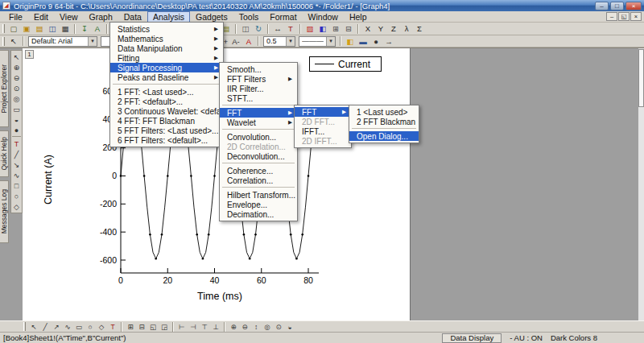  Describe the element at coordinates (384, 136) in the screenshot. I see `menu-item-open-dialog: Open Dialog...` at that location.